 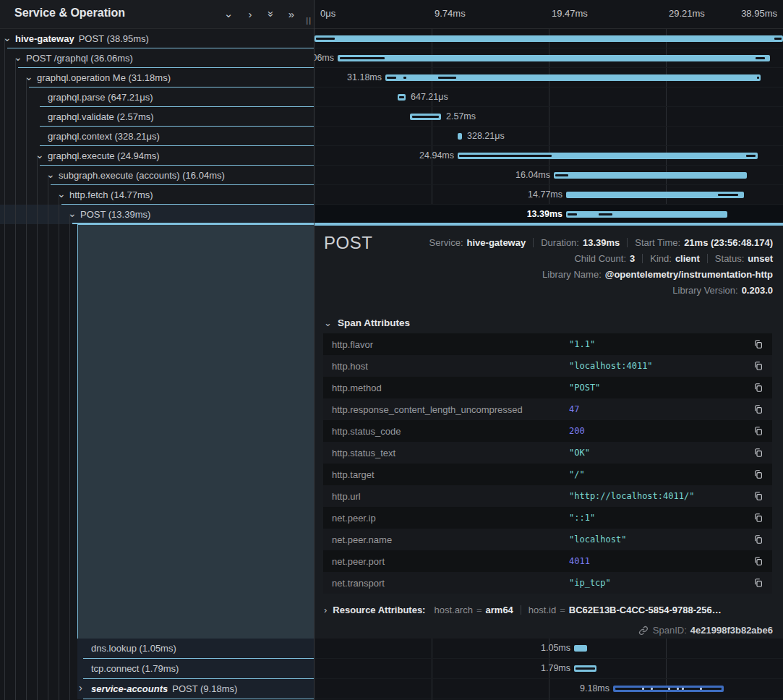 What do you see at coordinates (158, 97) in the screenshot?
I see `span-name-row: graphql.parse (647.21μs)` at bounding box center [158, 97].